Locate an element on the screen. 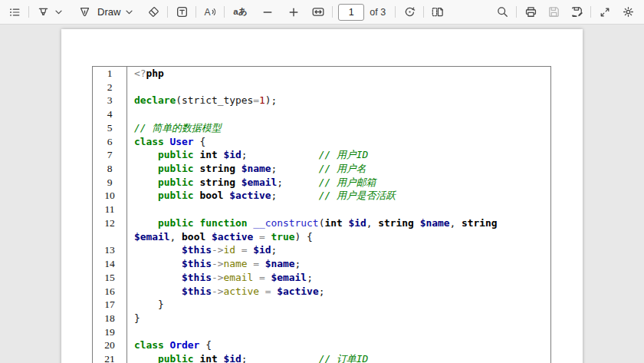  code-line: 11 is located at coordinates (322, 210).